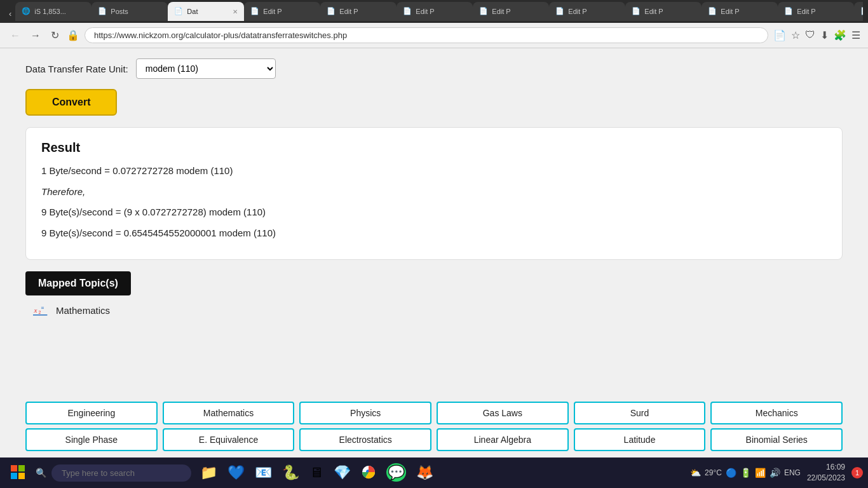 This screenshot has width=868, height=488. I want to click on browser-tab-1: 🌐 iS 1,853..., so click(53, 11).